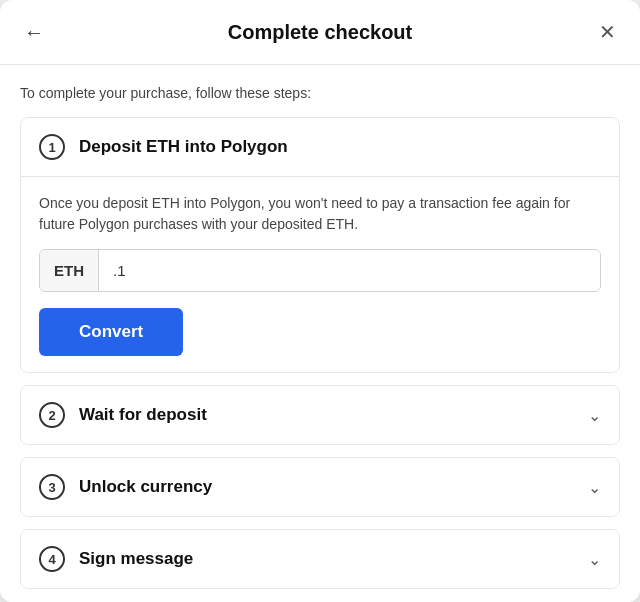  Describe the element at coordinates (52, 147) in the screenshot. I see `step-1-number: 1` at that location.